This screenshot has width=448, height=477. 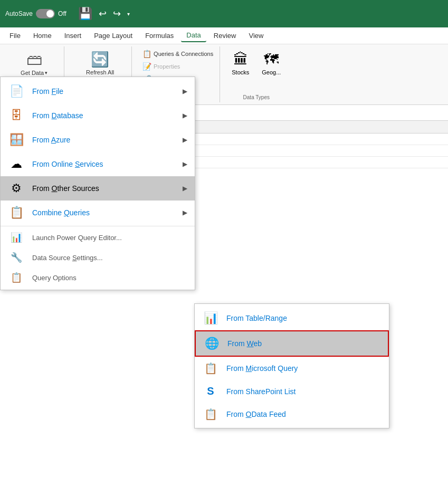 What do you see at coordinates (211, 368) in the screenshot?
I see `from-ms-query-icon: 📋` at bounding box center [211, 368].